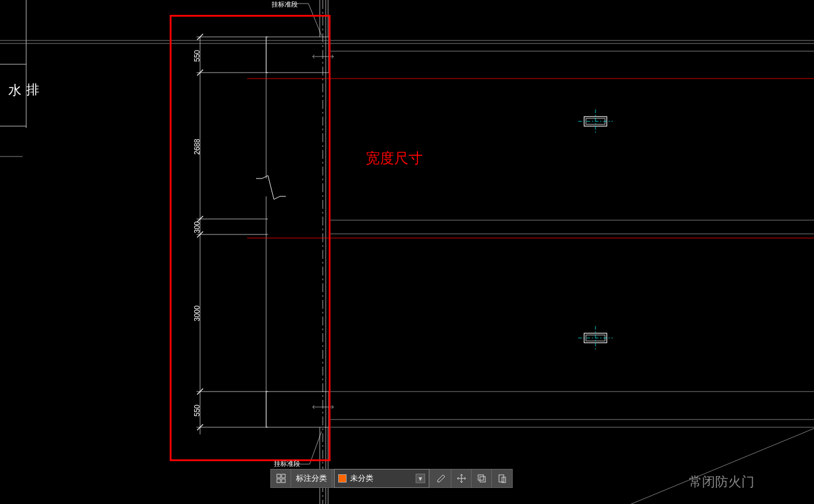 The width and height of the screenshot is (814, 504). Describe the element at coordinates (382, 478) in the screenshot. I see `category-select: 未分类 ▼` at that location.